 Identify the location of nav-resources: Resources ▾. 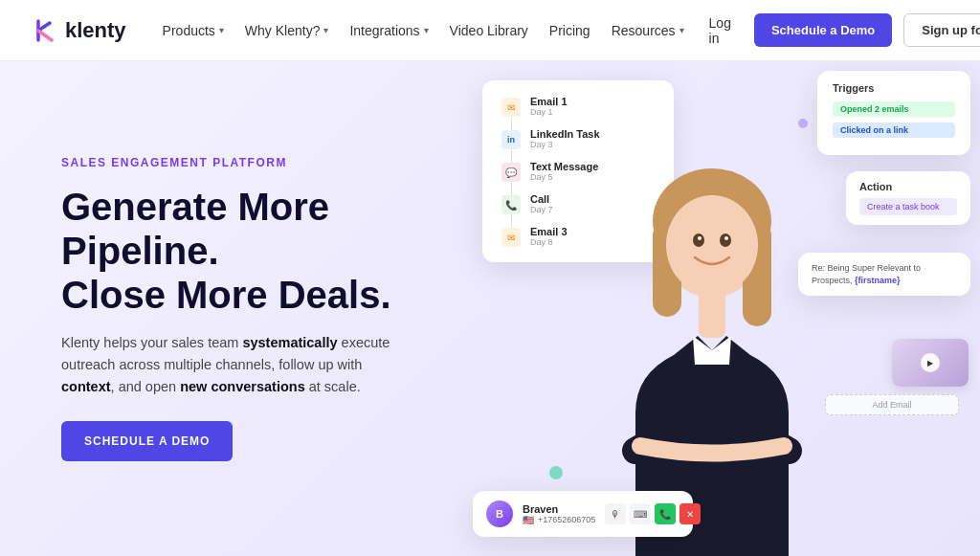
(648, 31).